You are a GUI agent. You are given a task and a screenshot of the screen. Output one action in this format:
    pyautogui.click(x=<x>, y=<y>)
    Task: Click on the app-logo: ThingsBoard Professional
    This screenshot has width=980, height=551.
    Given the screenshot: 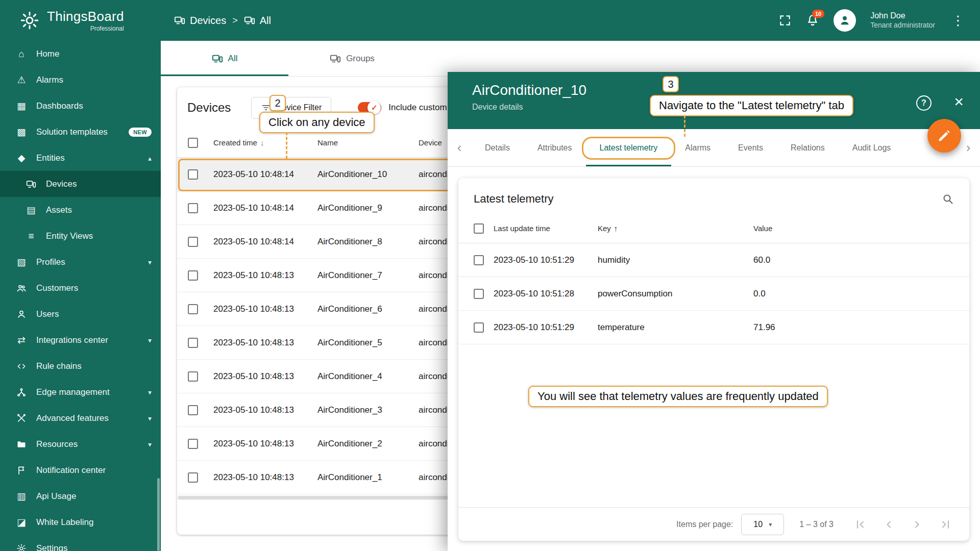 What is the action you would take?
    pyautogui.click(x=81, y=20)
    